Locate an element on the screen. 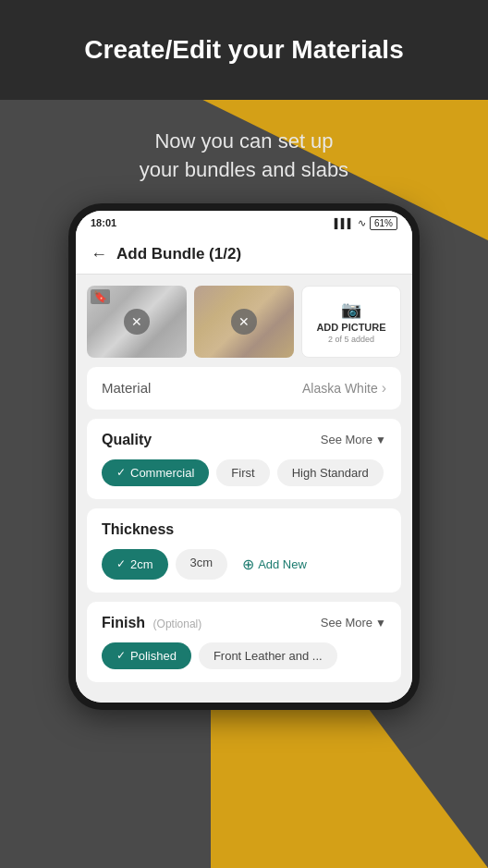  finish-card: Finish (Optional) See More ▼ ✓ Polished is located at coordinates (244, 642).